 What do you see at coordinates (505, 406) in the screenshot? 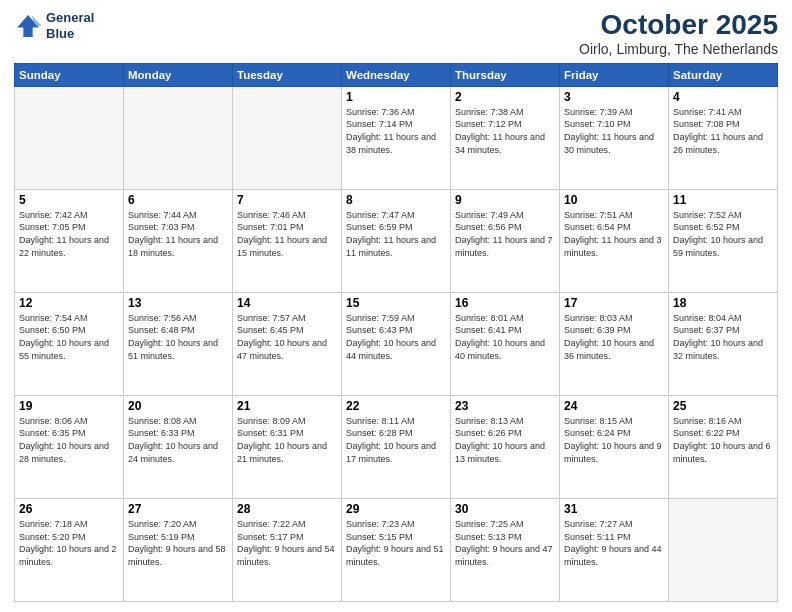
I see `day-number: 23` at bounding box center [505, 406].